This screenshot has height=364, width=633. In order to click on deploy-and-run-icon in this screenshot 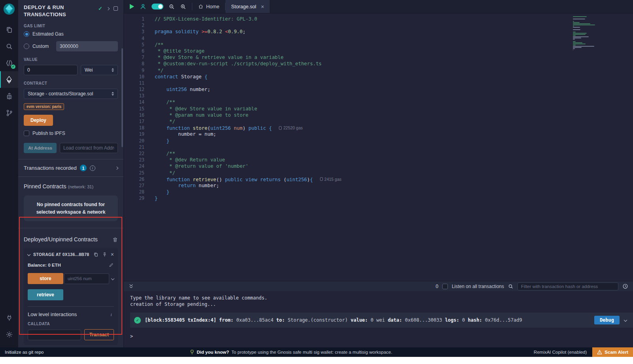, I will do `click(9, 80)`.